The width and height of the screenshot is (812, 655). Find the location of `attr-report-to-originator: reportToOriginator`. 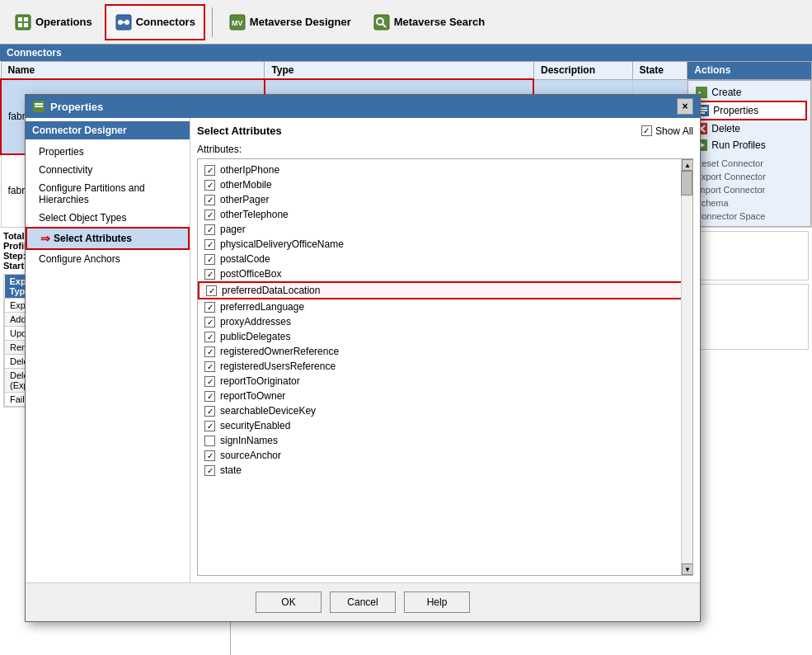

attr-report-to-originator: reportToOriginator is located at coordinates (445, 381).